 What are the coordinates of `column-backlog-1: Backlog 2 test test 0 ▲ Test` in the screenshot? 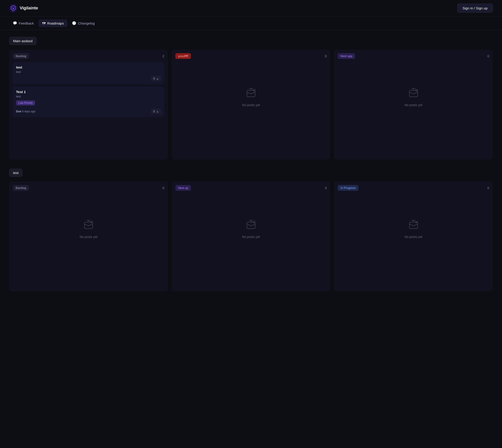 It's located at (89, 104).